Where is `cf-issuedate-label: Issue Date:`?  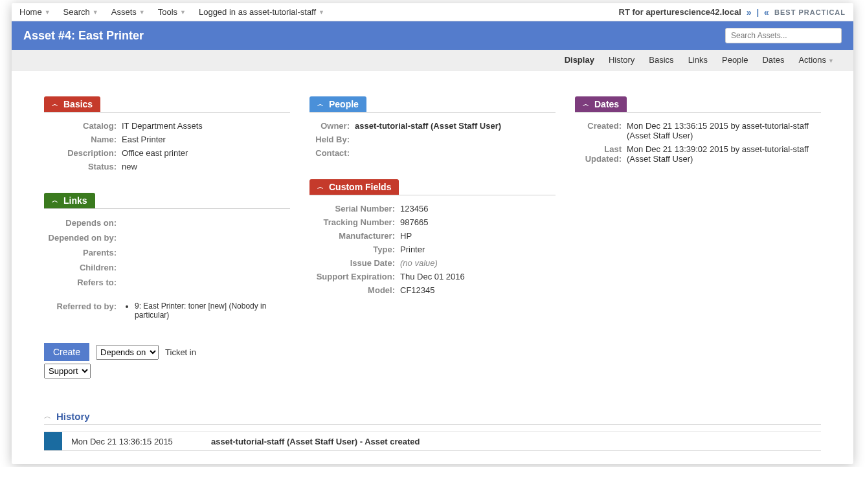 cf-issuedate-label: Issue Date: is located at coordinates (355, 263).